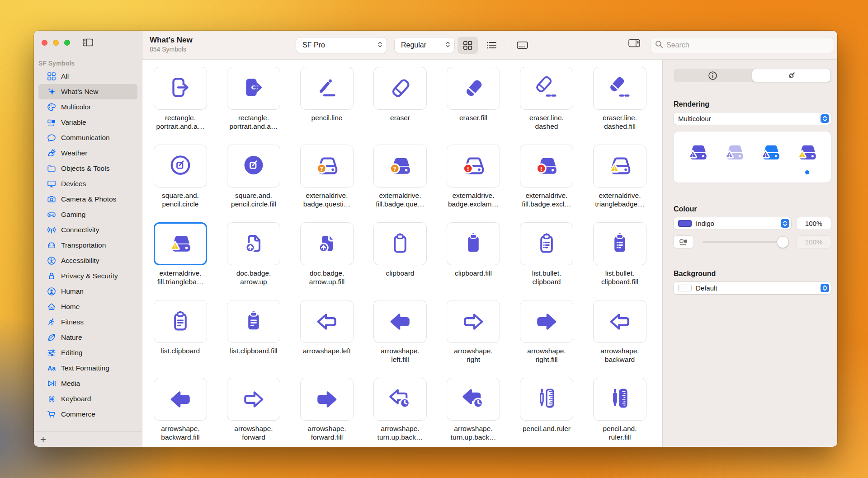  Describe the element at coordinates (523, 45) in the screenshot. I see `gallery-view-button` at that location.